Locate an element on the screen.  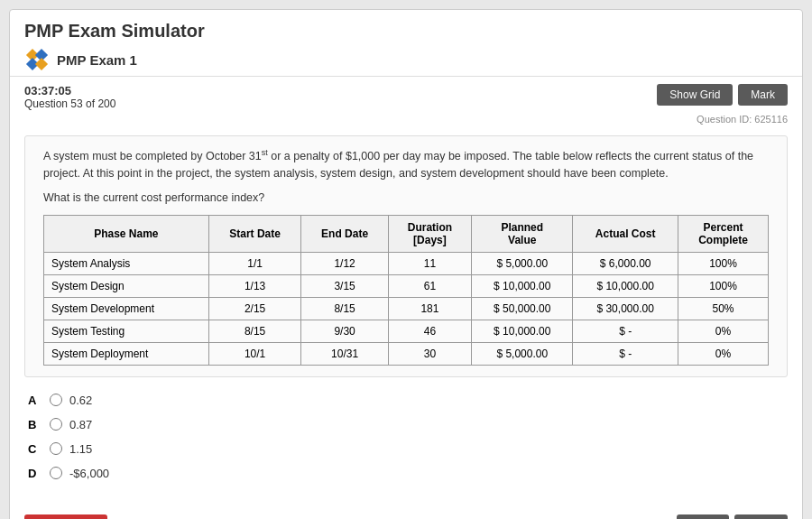
header: PMP Exam Simulator PMP Exam 1 is located at coordinates (406, 43).